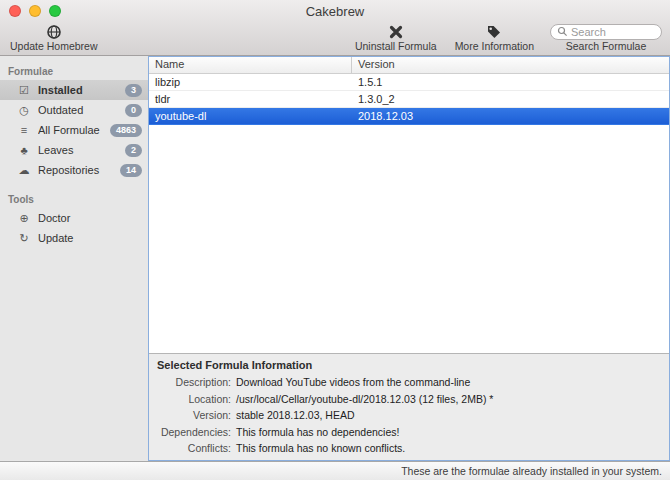 This screenshot has width=670, height=480. I want to click on cell-version: 1.3.0_2, so click(376, 99).